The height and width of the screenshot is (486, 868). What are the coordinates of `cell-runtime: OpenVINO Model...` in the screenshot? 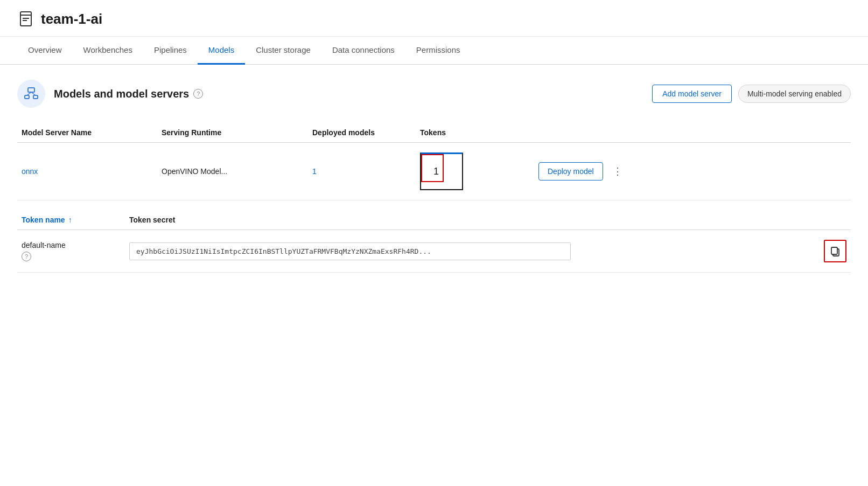 It's located at (233, 171).